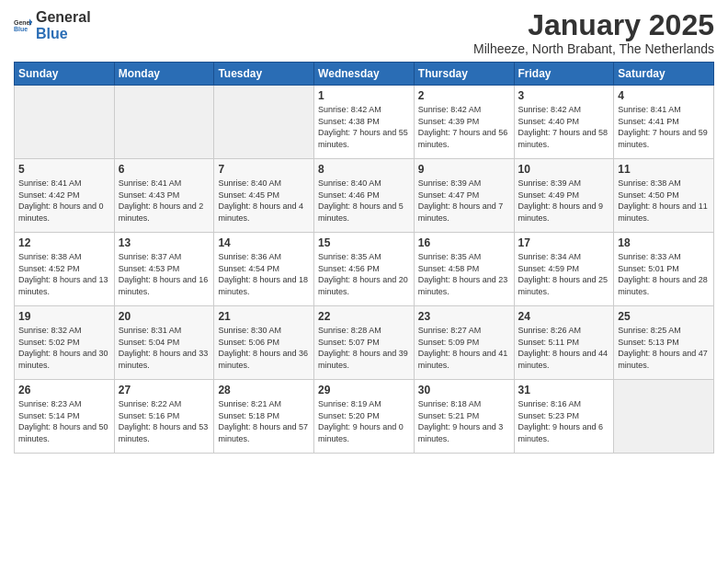 Image resolution: width=728 pixels, height=563 pixels. What do you see at coordinates (450, 404) in the screenshot?
I see `sunrise-text: Sunrise: 8:18 AM` at bounding box center [450, 404].